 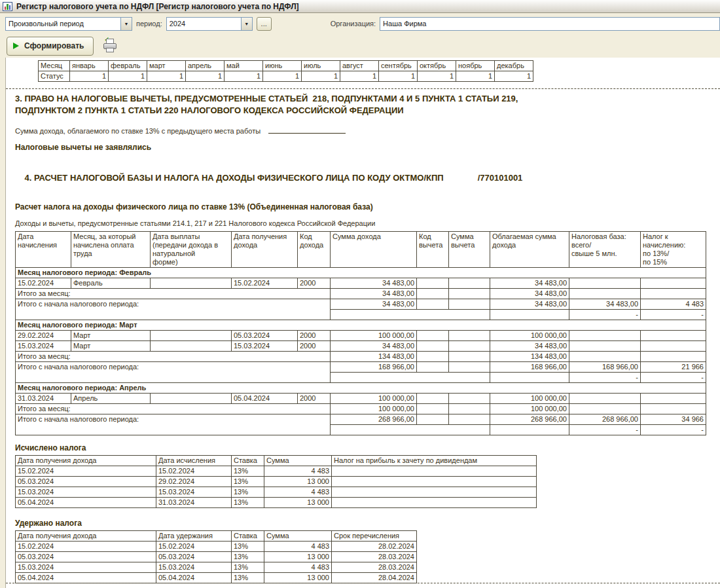 I want to click on column-header: Сумма, so click(x=298, y=536).